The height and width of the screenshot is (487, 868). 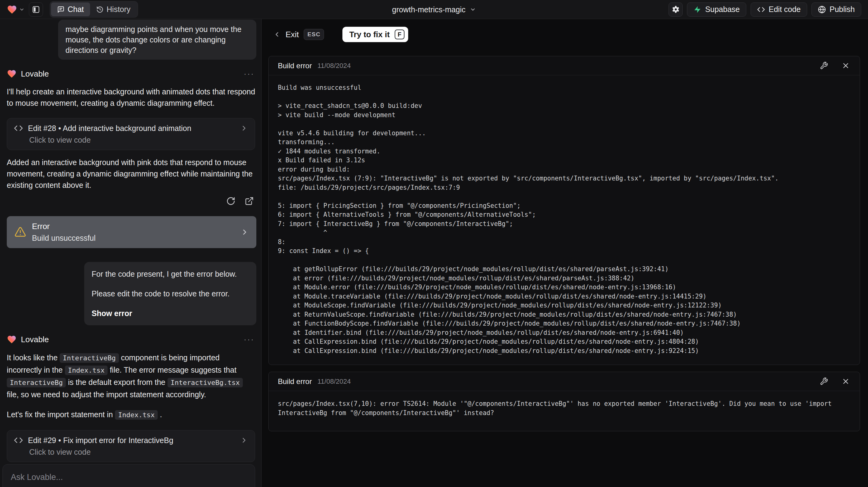 I want to click on lovable-logo-menu, so click(x=16, y=9).